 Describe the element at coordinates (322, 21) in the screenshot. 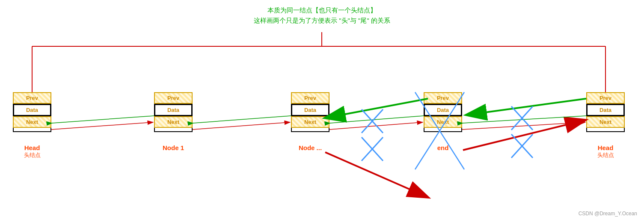

I see `top-line2: 这样画两个只是为了方便表示 "头"与 "尾" 的关系` at that location.